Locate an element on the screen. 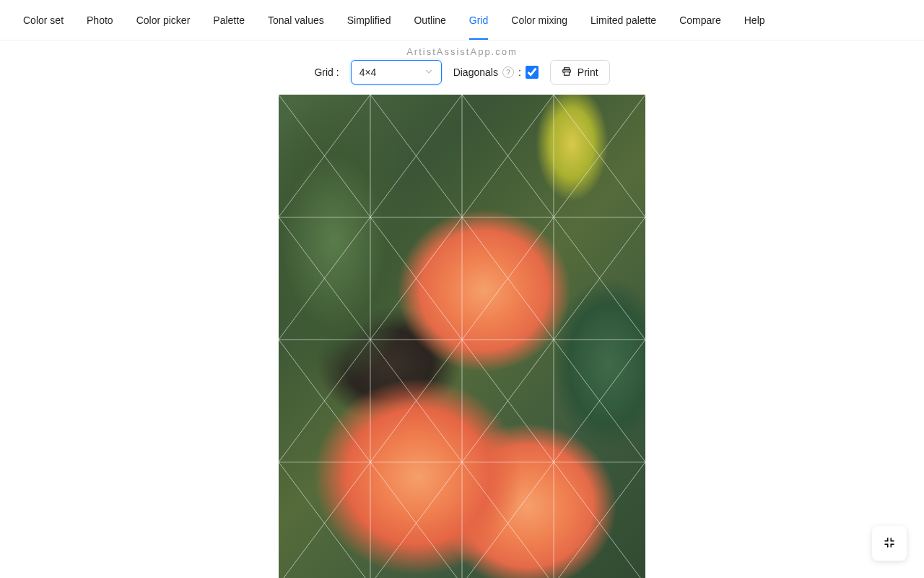  chevron-down-icon is located at coordinates (429, 72).